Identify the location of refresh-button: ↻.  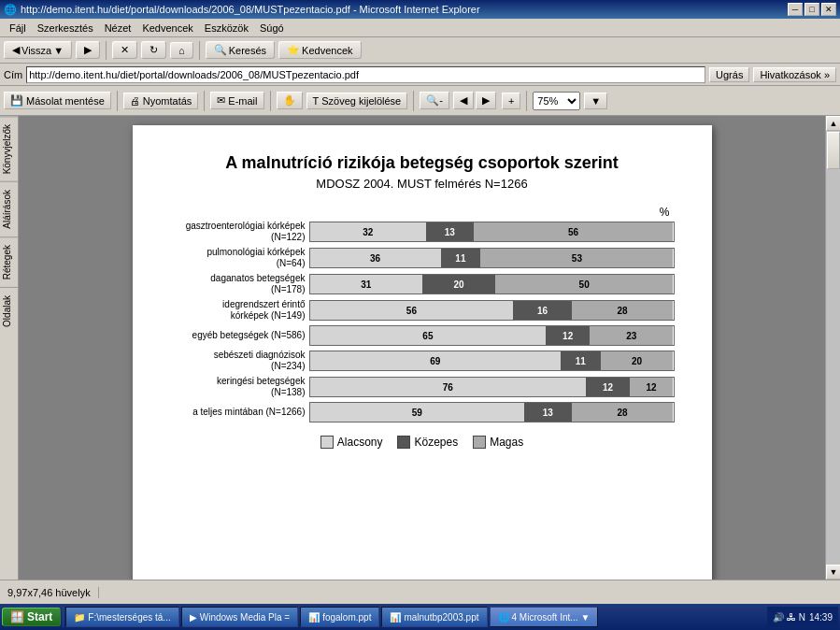
(153, 50).